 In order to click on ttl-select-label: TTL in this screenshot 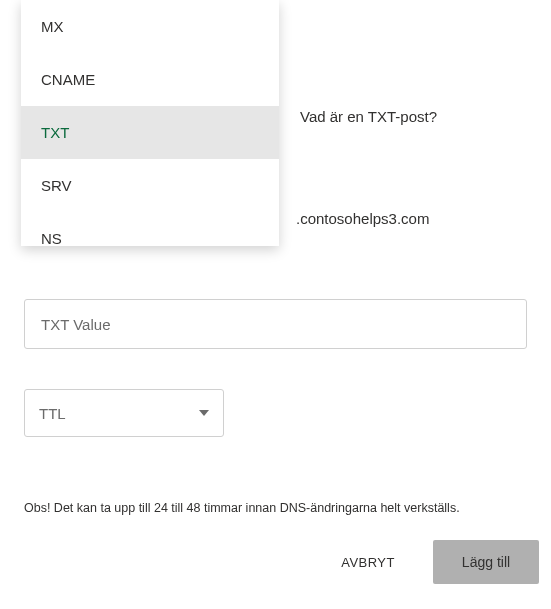, I will do `click(52, 414)`.